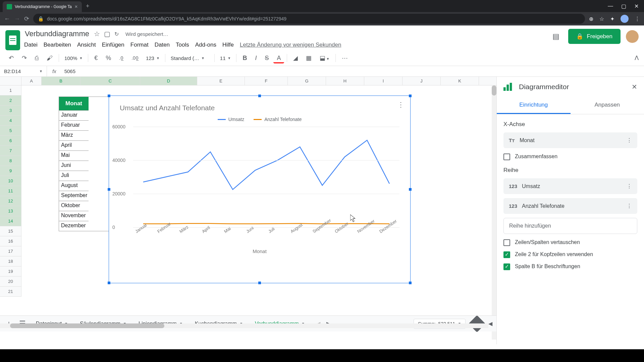 The height and width of the screenshot is (362, 644). I want to click on row-header: 15, so click(11, 231).